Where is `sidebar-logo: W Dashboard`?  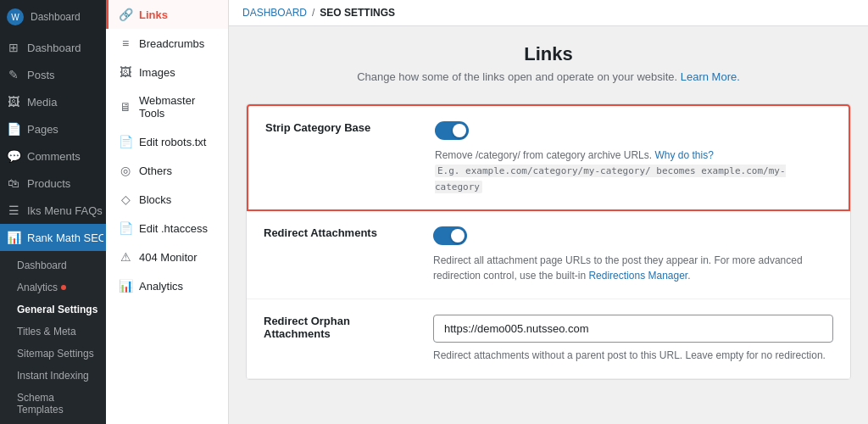
sidebar-logo: W Dashboard is located at coordinates (53, 17).